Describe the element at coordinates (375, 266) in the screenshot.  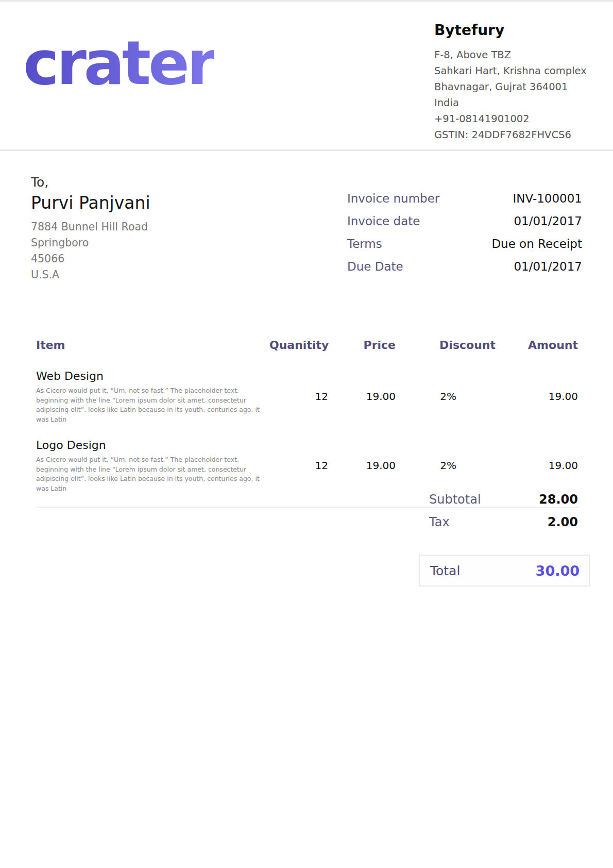
I see `due-date-label: Due Date` at that location.